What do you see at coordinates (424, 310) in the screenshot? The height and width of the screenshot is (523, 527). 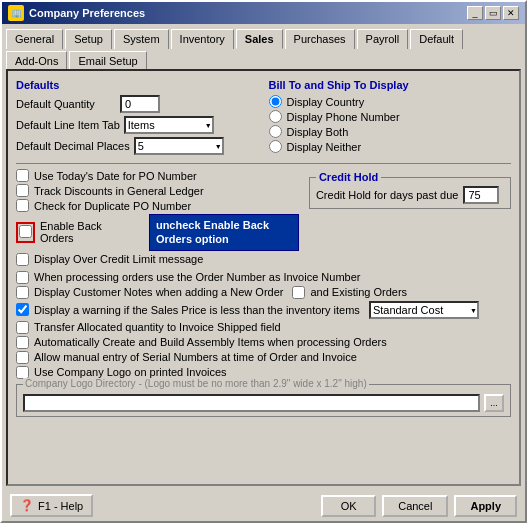 I see `standard-cost-select: Standard Cost Average Cost` at bounding box center [424, 310].